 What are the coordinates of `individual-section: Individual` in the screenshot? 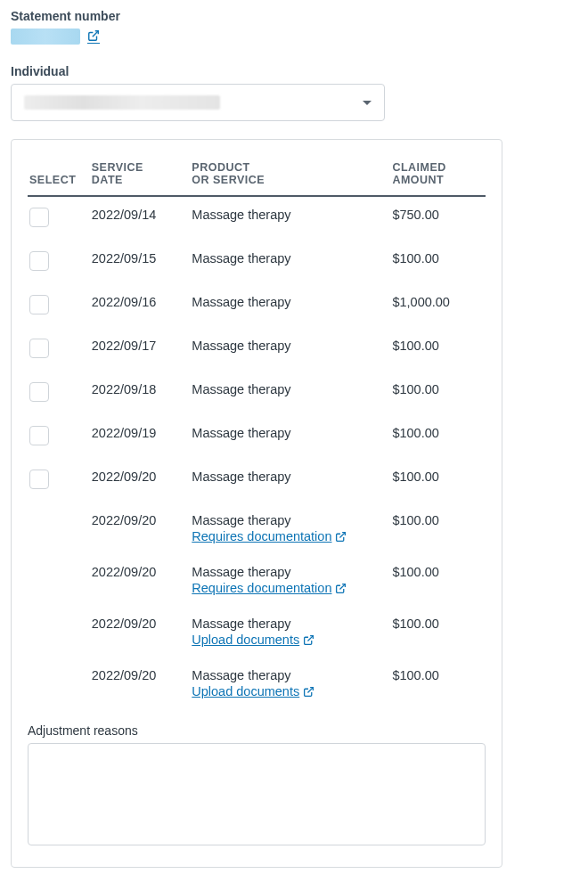 It's located at (294, 93).